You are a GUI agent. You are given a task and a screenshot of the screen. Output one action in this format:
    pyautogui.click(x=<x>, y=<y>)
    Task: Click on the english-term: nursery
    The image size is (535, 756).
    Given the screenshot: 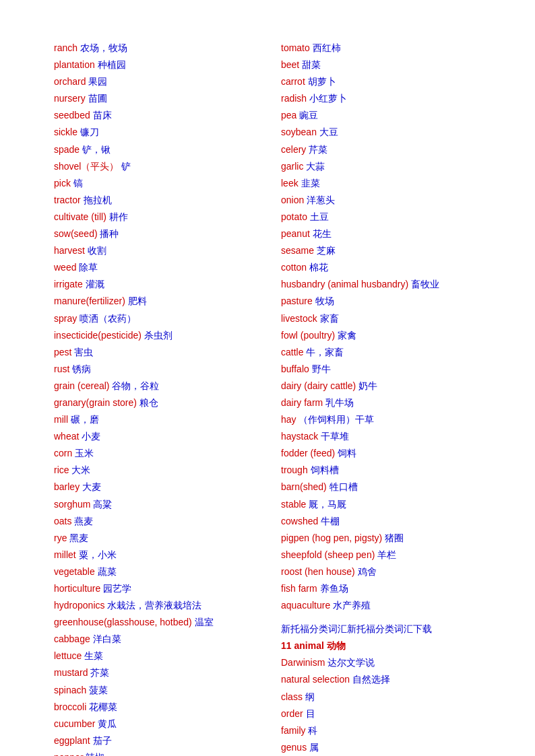 What is the action you would take?
    pyautogui.click(x=70, y=98)
    